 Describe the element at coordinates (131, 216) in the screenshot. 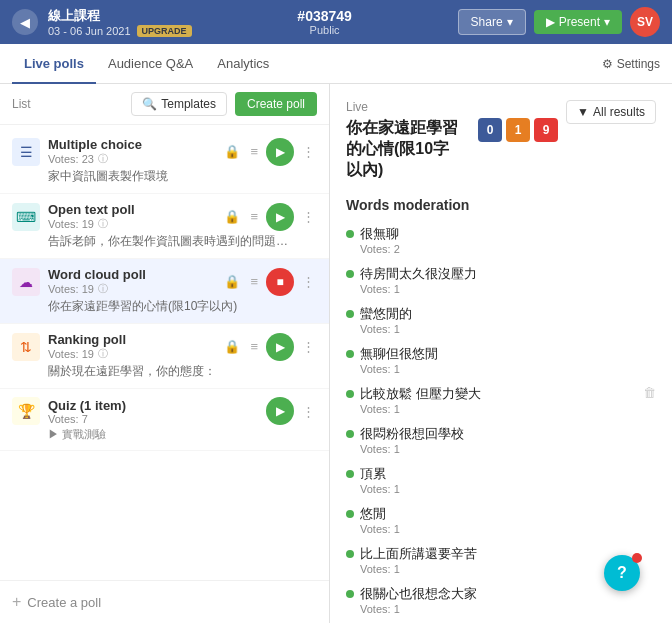

I see `poll-meta: Open text poll Votes: 19 ⓘ` at that location.